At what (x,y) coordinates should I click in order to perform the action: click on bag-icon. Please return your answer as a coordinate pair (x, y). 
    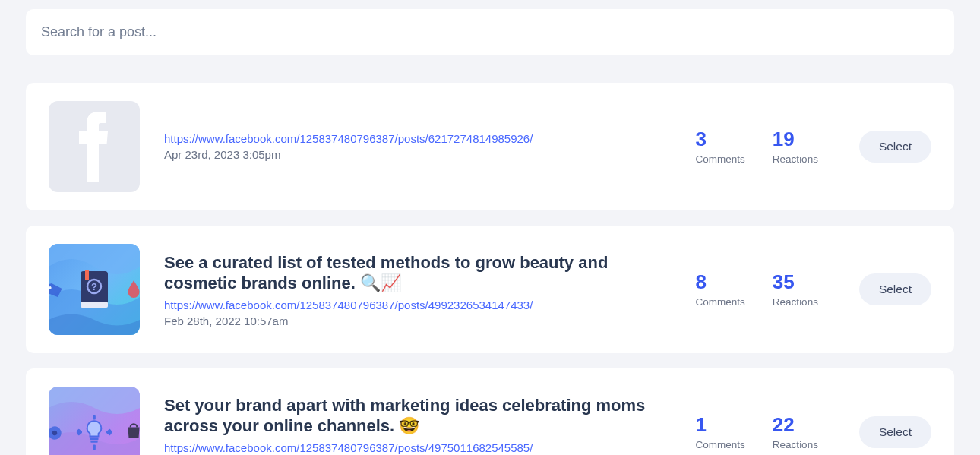
    Looking at the image, I should click on (132, 431).